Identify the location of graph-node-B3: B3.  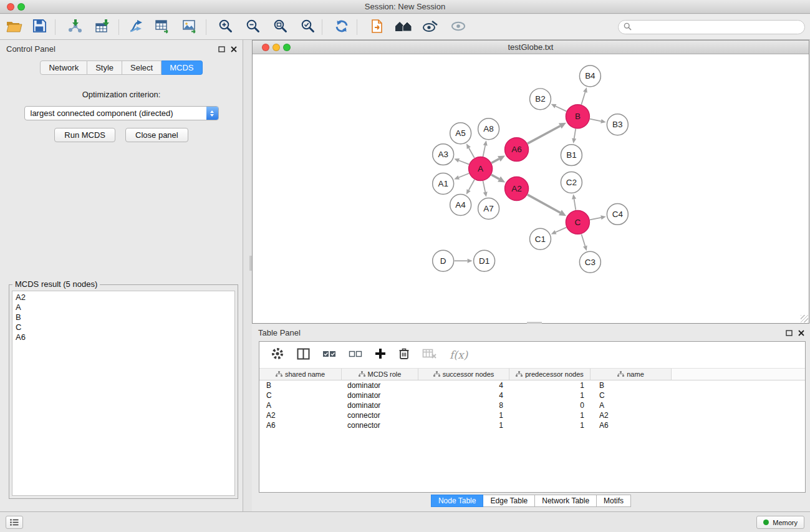
(617, 125).